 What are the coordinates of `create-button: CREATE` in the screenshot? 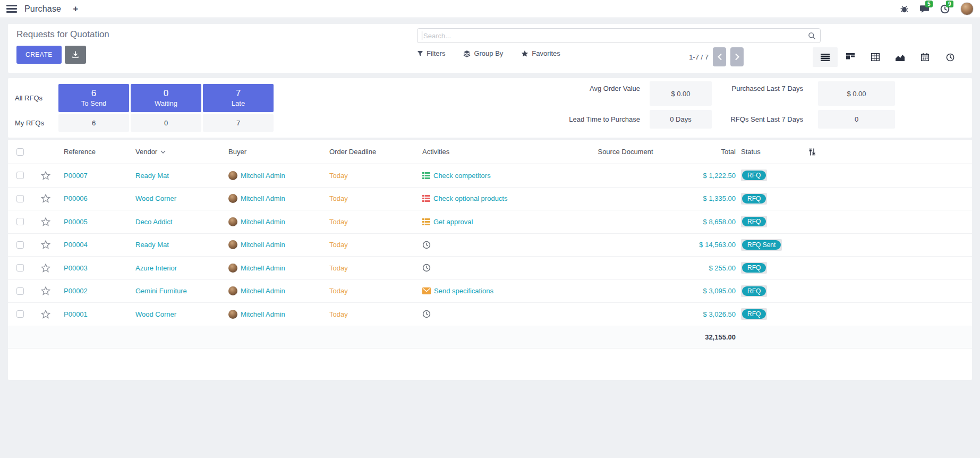 It's located at (39, 55).